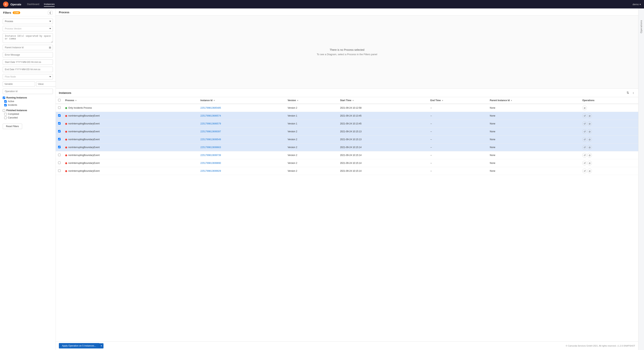 The width and height of the screenshot is (644, 350). What do you see at coordinates (242, 116) in the screenshot?
I see `row-instance-id: 2251799813686574` at bounding box center [242, 116].